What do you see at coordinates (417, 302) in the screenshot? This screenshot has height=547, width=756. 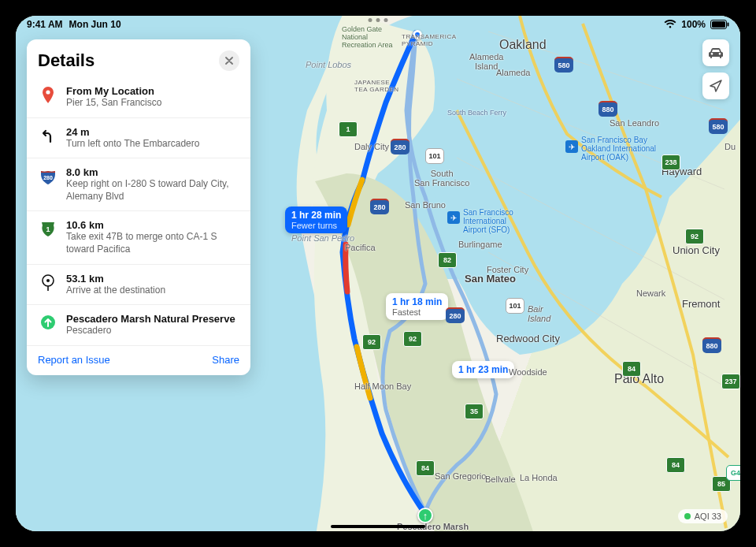 I see `callout-time: 1 hr 18 min` at bounding box center [417, 302].